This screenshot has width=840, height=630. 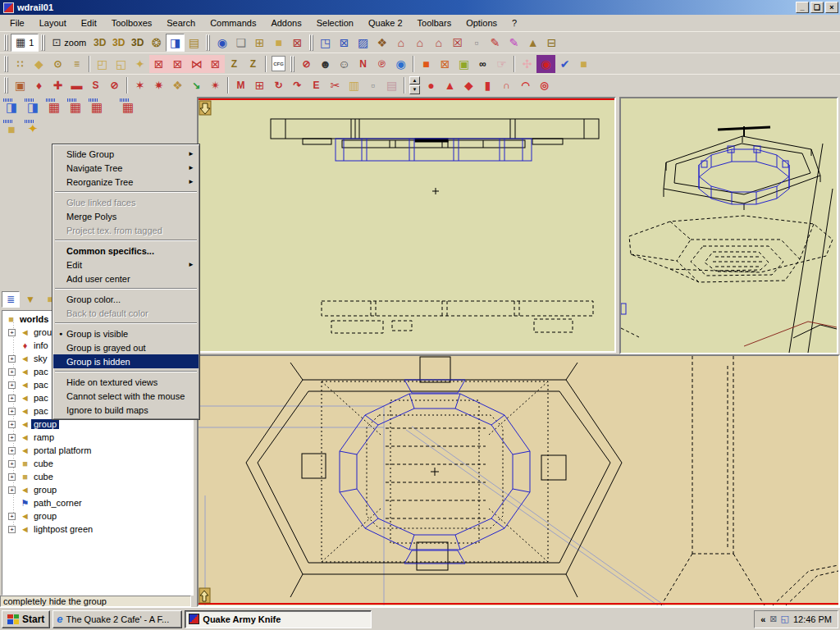 I want to click on texture-brick-4-icon: ▦, so click(x=128, y=107).